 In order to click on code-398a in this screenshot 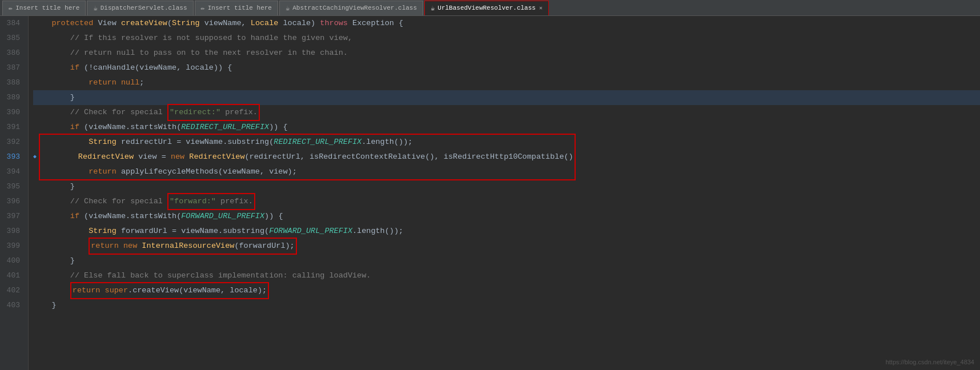, I will do `click(61, 231)`.